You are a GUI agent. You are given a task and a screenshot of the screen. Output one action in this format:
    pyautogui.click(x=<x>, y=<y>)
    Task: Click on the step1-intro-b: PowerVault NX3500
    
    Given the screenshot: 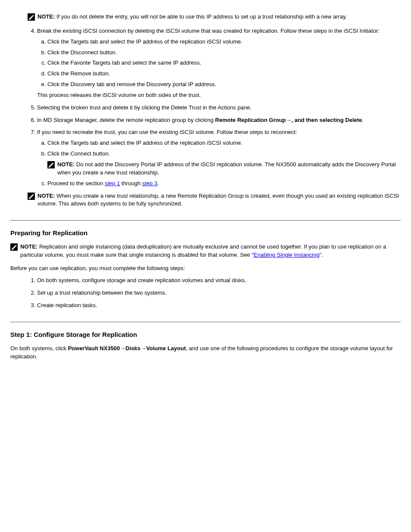 What is the action you would take?
    pyautogui.click(x=94, y=348)
    